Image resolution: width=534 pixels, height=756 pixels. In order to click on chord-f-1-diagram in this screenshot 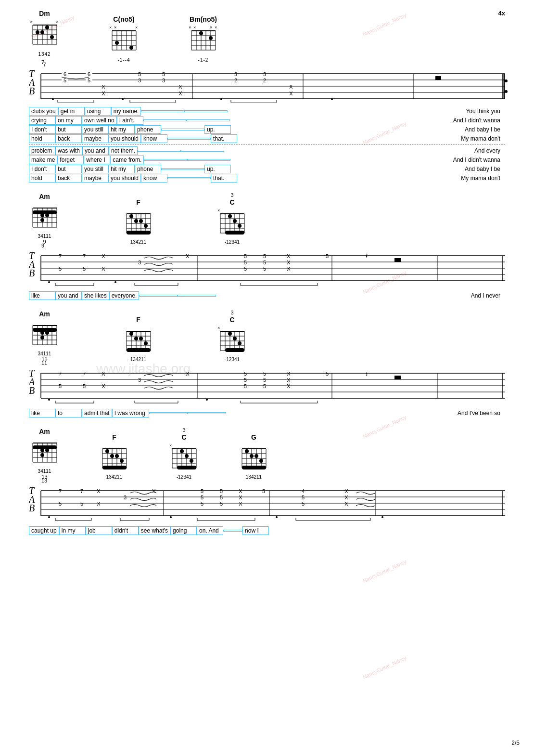, I will do `click(139, 223)`.